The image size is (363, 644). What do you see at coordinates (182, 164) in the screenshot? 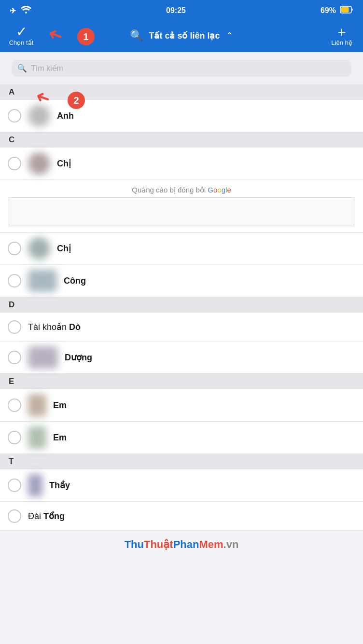
I see `contact-row-chi-1: C Chị` at bounding box center [182, 164].